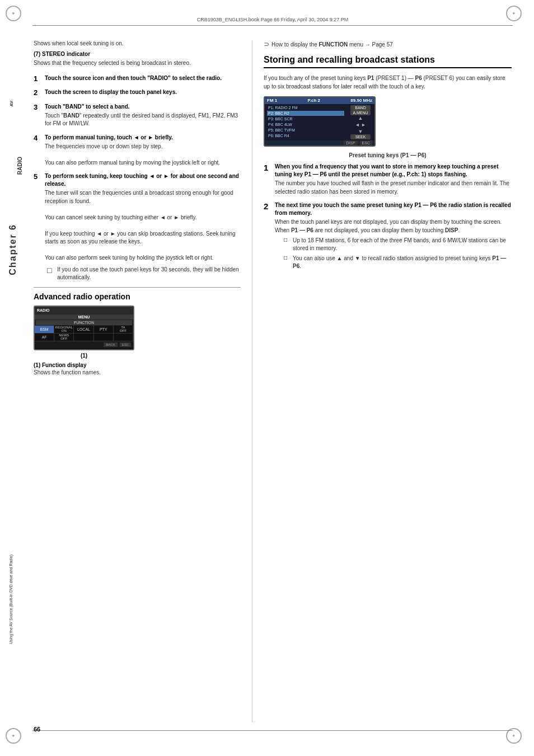 This screenshot has height=756, width=534. Describe the element at coordinates (137, 54) in the screenshot. I see `stereo-indicator-title: (7) STEREO indicator` at that location.